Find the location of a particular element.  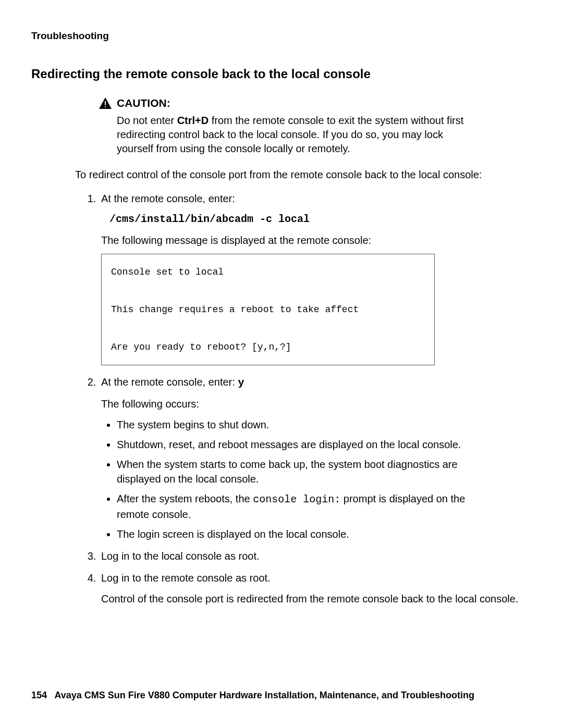

step-4-text: Log in to the remote console as root. is located at coordinates (316, 578).